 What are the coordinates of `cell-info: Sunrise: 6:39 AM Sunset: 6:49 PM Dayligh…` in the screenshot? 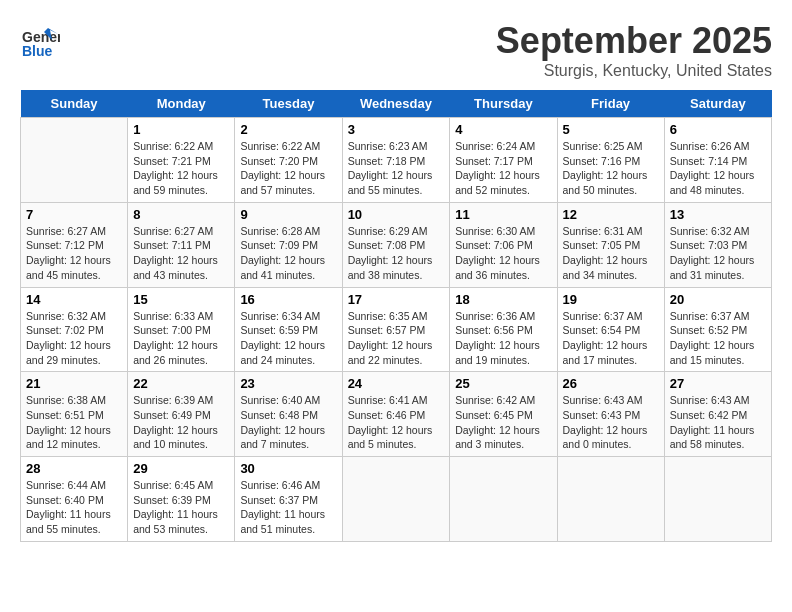 It's located at (181, 422).